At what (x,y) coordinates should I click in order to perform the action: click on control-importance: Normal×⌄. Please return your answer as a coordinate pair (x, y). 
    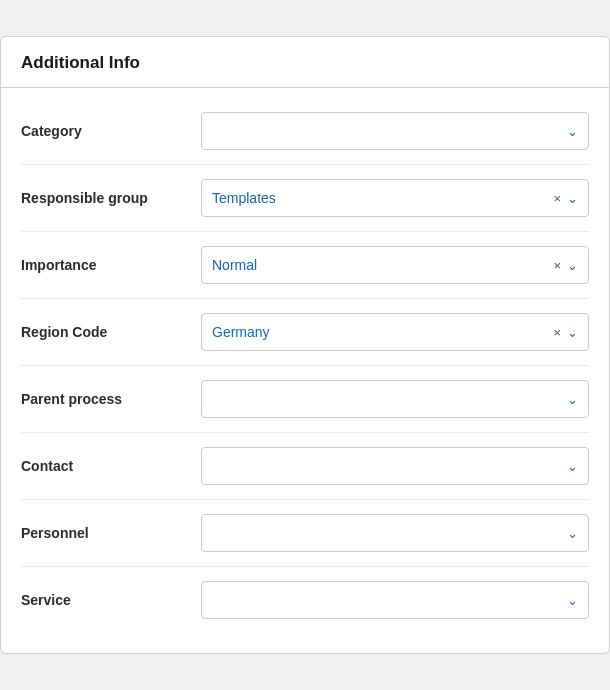
    Looking at the image, I should click on (395, 265).